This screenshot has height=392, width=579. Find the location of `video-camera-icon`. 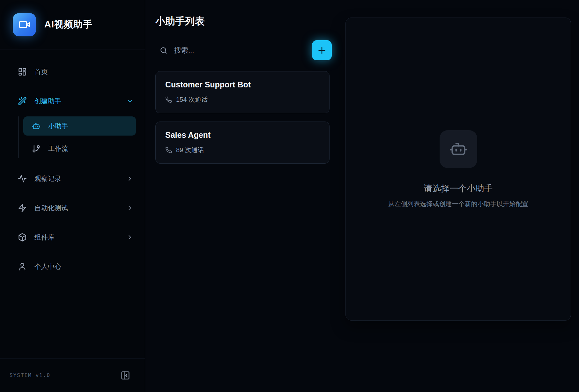

video-camera-icon is located at coordinates (25, 25).